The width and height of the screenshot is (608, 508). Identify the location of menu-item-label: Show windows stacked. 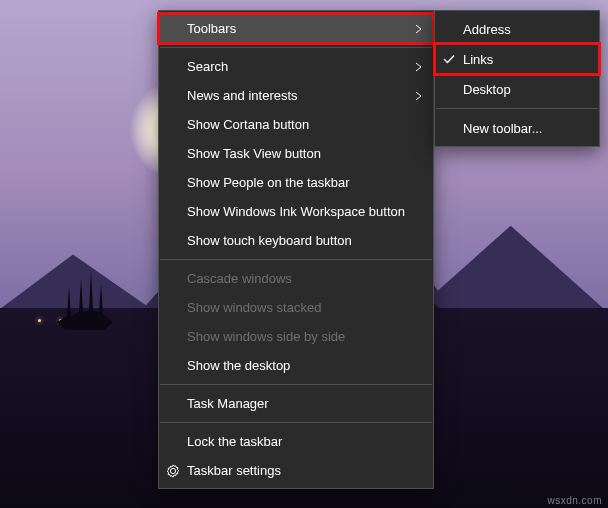
(254, 308).